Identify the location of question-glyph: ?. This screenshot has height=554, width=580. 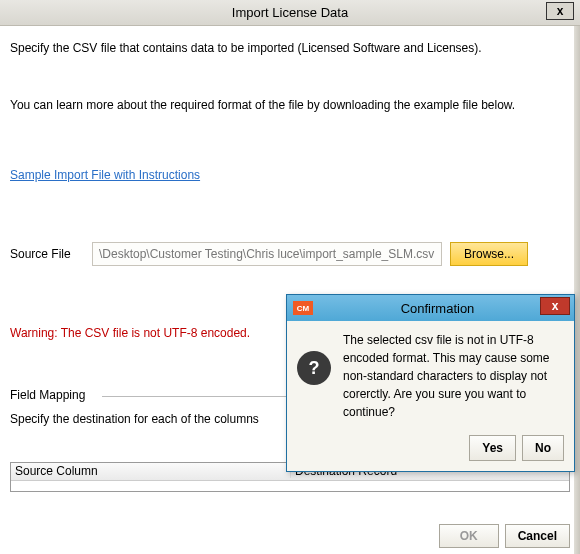
(314, 368).